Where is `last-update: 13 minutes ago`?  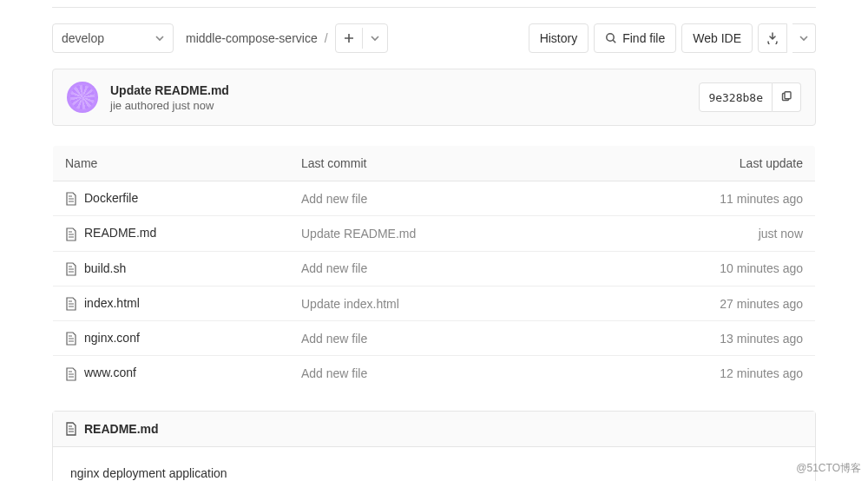 last-update: 13 minutes ago is located at coordinates (740, 339).